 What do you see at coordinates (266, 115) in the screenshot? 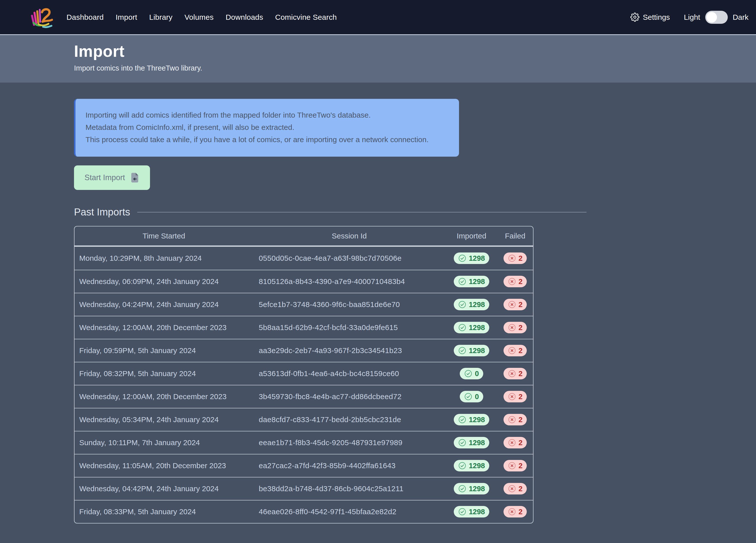
I see `info-line: Importing will add comics identified fro…` at bounding box center [266, 115].